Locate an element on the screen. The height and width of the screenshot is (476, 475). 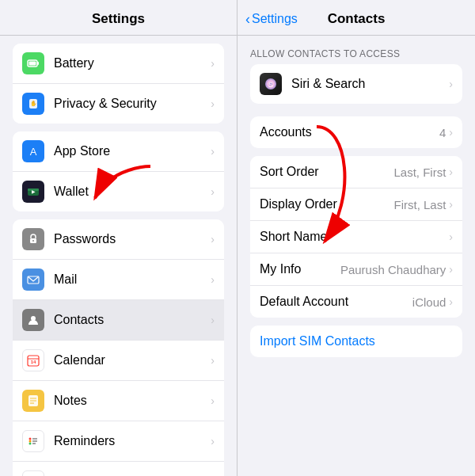
notes-icon is located at coordinates (33, 401).